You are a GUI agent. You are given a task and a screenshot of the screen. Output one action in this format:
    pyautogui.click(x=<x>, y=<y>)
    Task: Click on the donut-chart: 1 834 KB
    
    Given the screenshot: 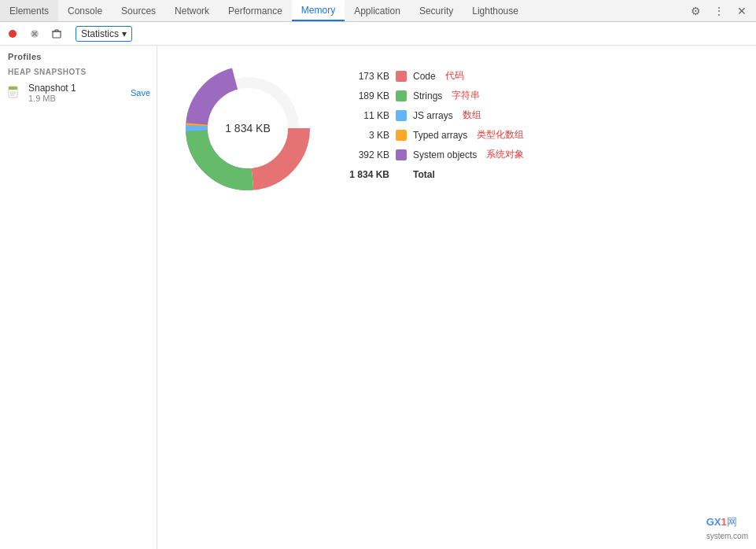 What is the action you would take?
    pyautogui.click(x=248, y=128)
    